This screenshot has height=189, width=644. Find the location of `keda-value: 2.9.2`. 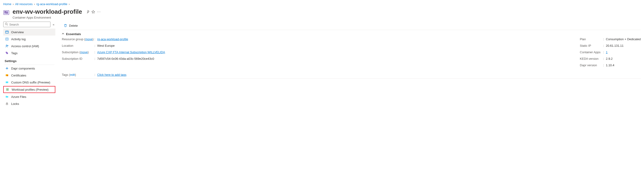

keda-value: 2.9.2 is located at coordinates (609, 59).